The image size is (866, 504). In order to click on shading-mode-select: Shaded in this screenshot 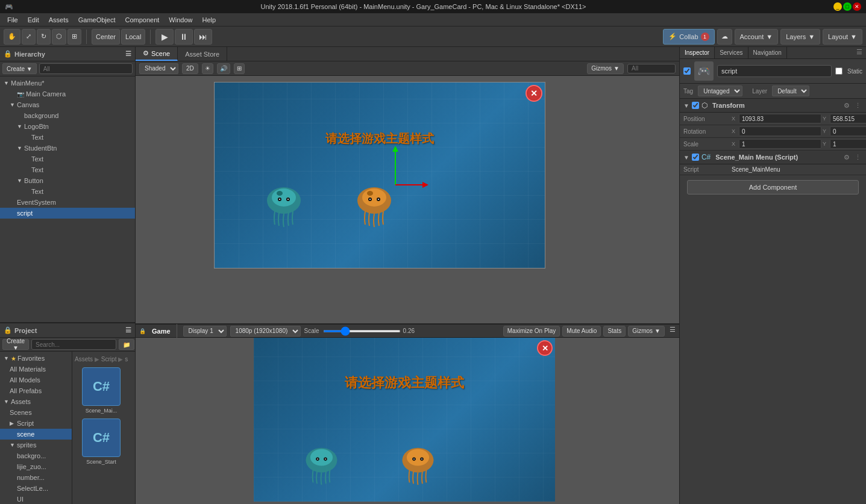, I will do `click(159, 69)`.